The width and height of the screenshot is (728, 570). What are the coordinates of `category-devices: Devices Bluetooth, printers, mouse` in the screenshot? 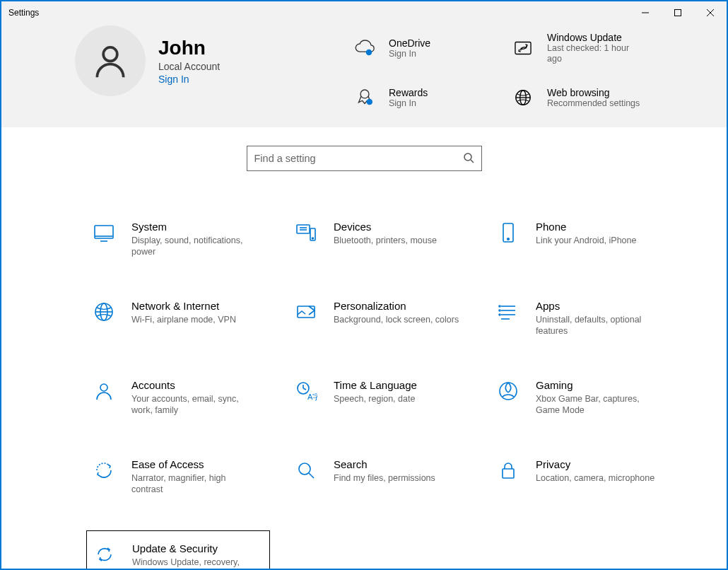 It's located at (380, 241).